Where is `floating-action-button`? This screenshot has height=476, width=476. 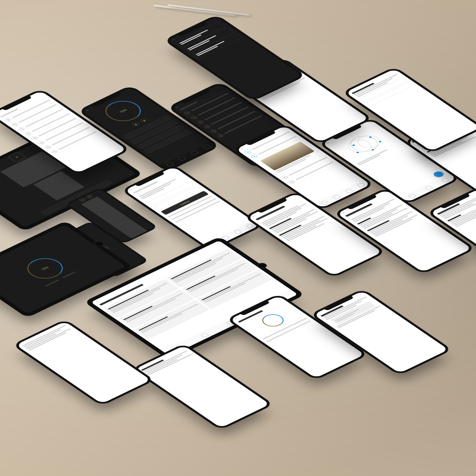
floating-action-button is located at coordinates (439, 174).